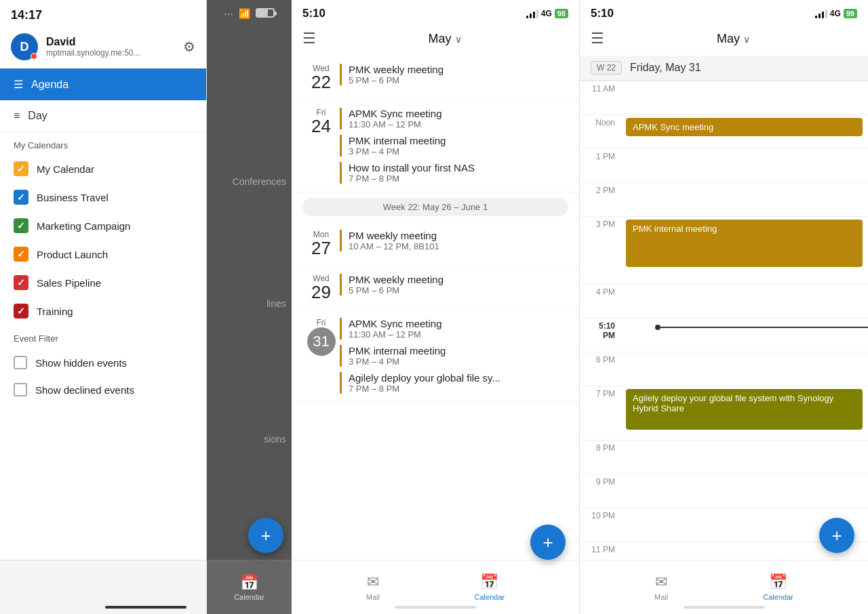 This screenshot has width=868, height=614. I want to click on my-calendar-checkbox: ✓, so click(21, 169).